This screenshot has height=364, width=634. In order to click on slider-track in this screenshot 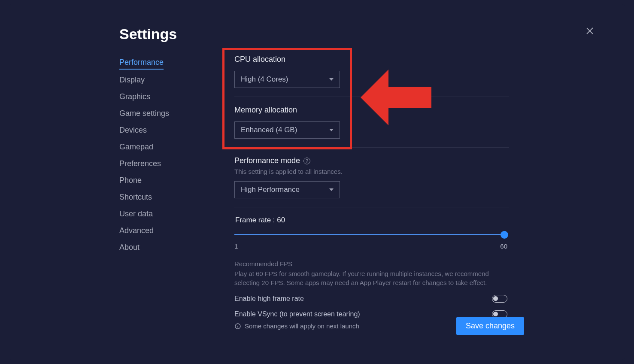, I will do `click(371, 234)`.